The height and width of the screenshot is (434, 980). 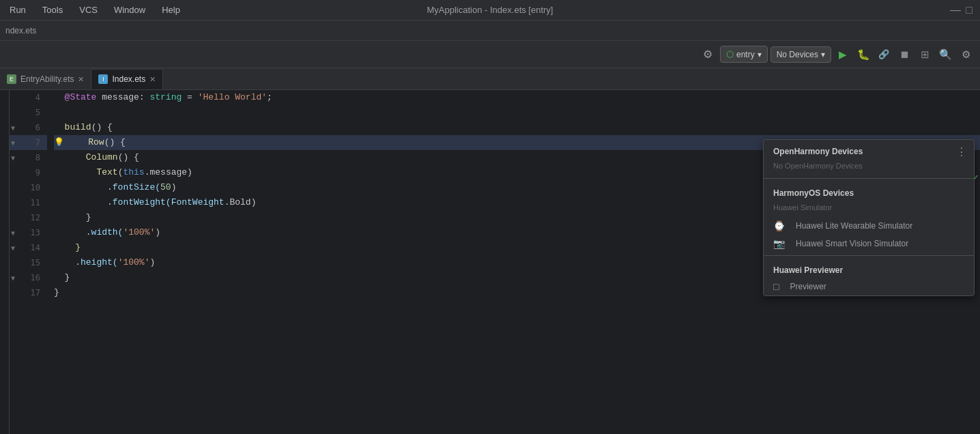 What do you see at coordinates (53, 10) in the screenshot?
I see `menu-tools: Tools` at bounding box center [53, 10].